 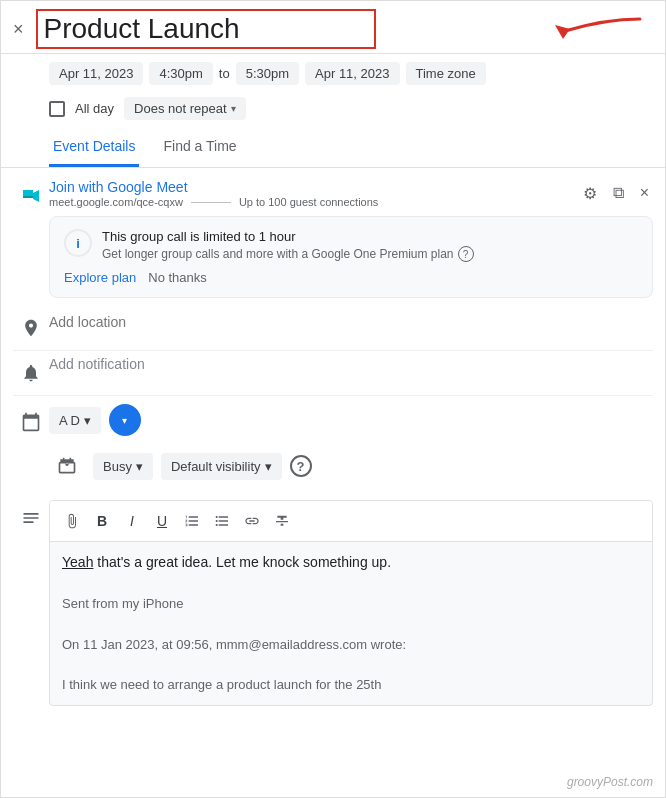 I want to click on desc-line-3: Sent from my iPhone, so click(x=351, y=604).